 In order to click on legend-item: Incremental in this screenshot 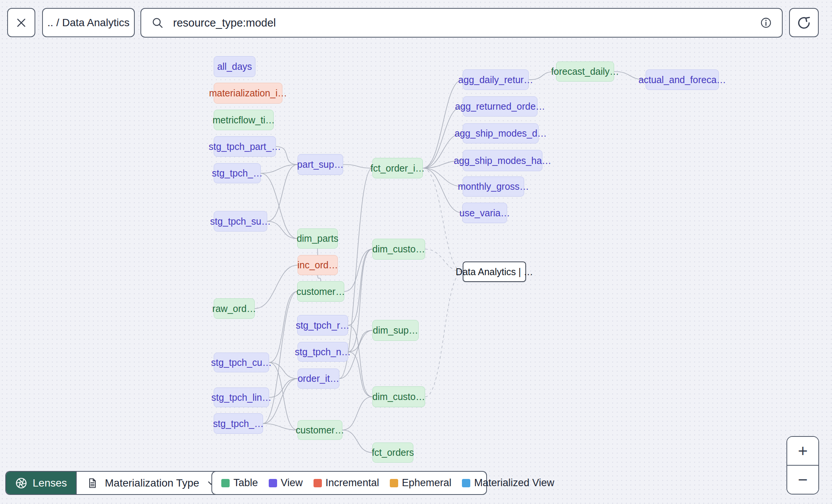, I will do `click(346, 483)`.